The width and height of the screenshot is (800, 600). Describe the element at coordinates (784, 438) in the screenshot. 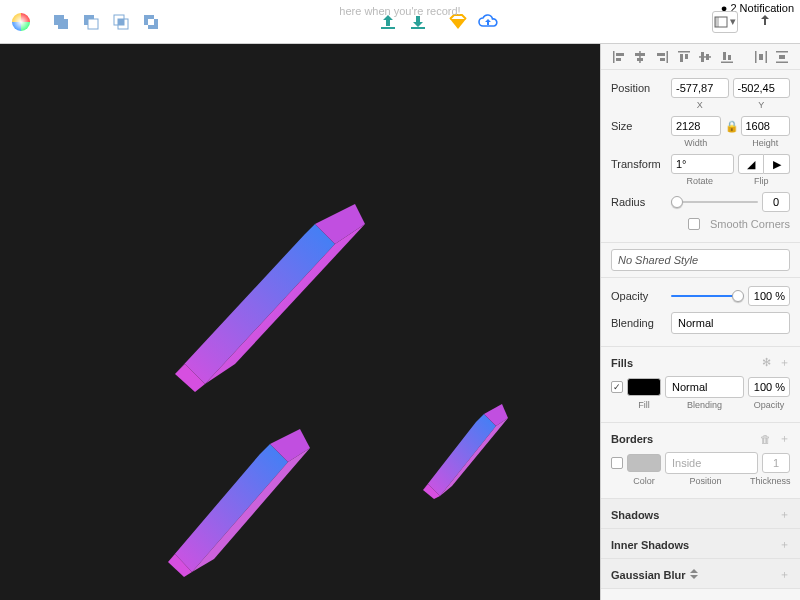

I see `borders-add-icon: ＋` at that location.